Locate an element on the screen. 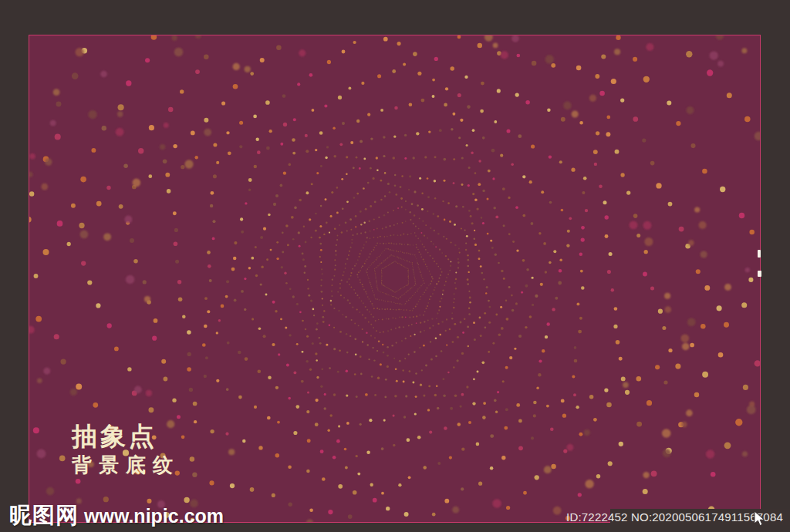  artwork-subtitle: 背景底纹 is located at coordinates (126, 465).